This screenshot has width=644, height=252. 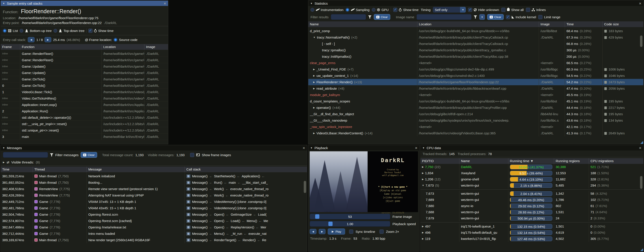 What do you see at coordinates (26, 155) in the screenshot?
I see `filter-input` at bounding box center [26, 155].